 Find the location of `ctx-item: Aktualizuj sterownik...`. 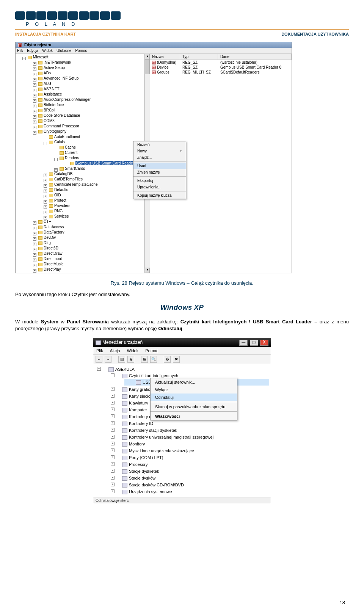

ctx-item: Aktualizuj sterownik... is located at coordinates (194, 382).